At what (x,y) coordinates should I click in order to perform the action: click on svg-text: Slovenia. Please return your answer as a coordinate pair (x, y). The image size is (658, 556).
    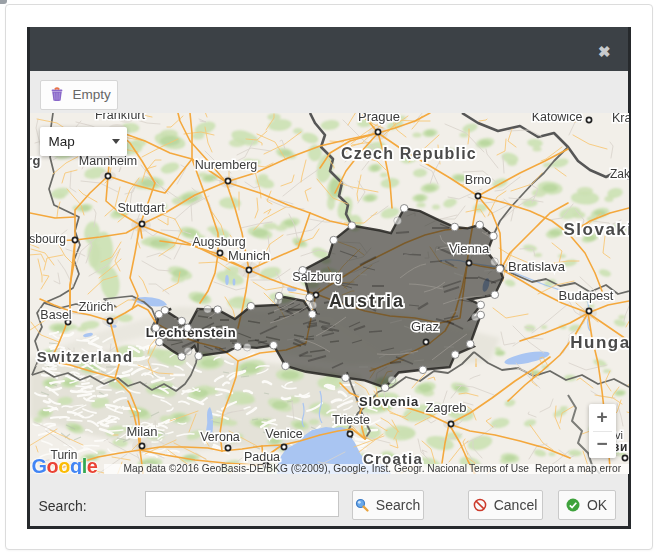
    Looking at the image, I should click on (389, 402).